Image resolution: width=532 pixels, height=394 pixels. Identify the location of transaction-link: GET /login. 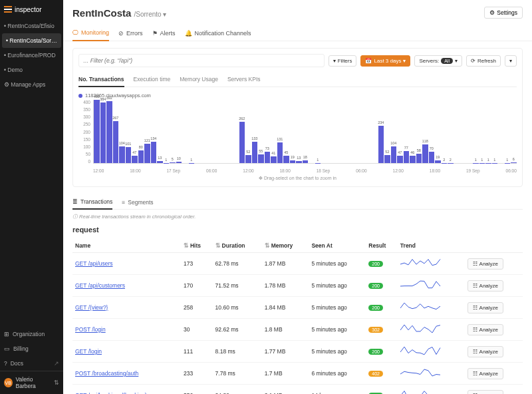
(88, 351).